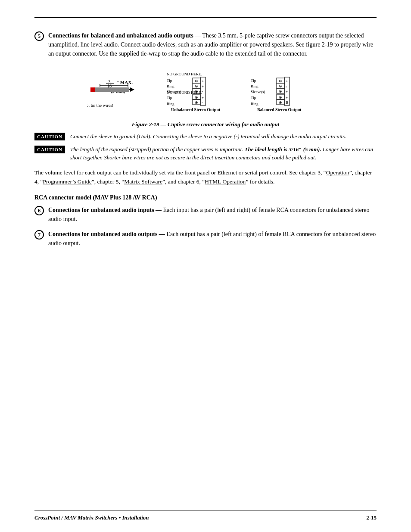  What do you see at coordinates (286, 86) in the screenshot?
I see `svg-text: r` at bounding box center [286, 86].